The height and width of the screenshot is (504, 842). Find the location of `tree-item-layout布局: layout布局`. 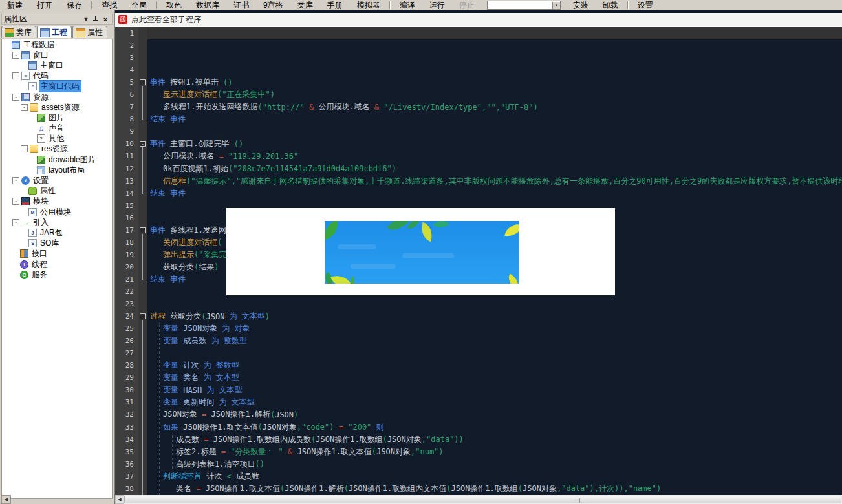

tree-item-layout布局: layout布局 is located at coordinates (57, 170).